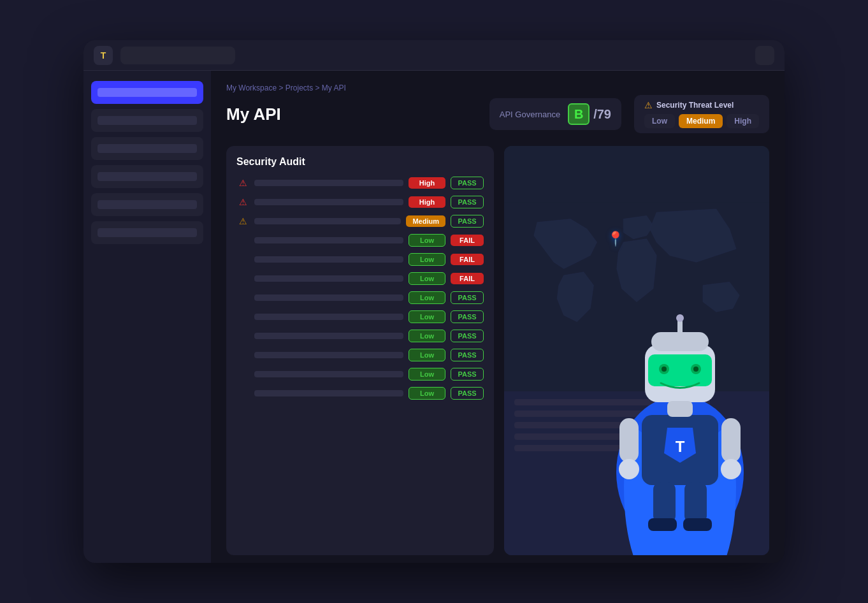 The height and width of the screenshot is (603, 868). What do you see at coordinates (352, 115) in the screenshot?
I see `page-title: My API` at bounding box center [352, 115].